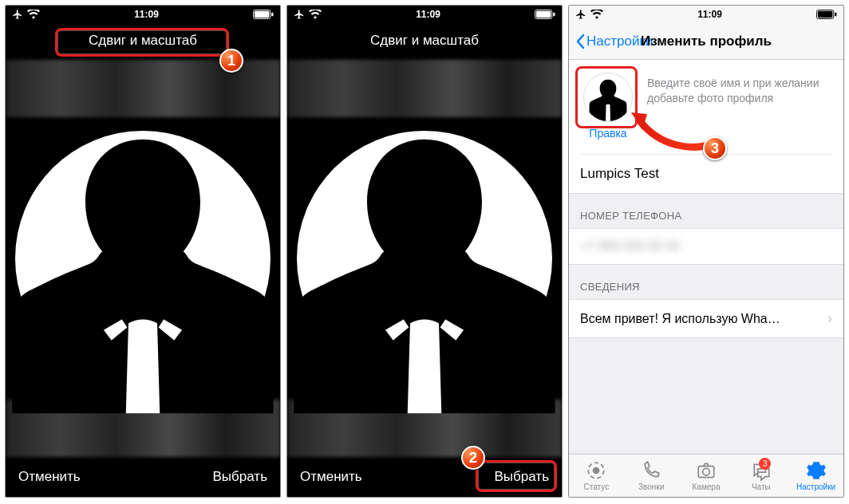 The height and width of the screenshot is (504, 849). Describe the element at coordinates (597, 486) in the screenshot. I see `tab-label: Статус` at that location.